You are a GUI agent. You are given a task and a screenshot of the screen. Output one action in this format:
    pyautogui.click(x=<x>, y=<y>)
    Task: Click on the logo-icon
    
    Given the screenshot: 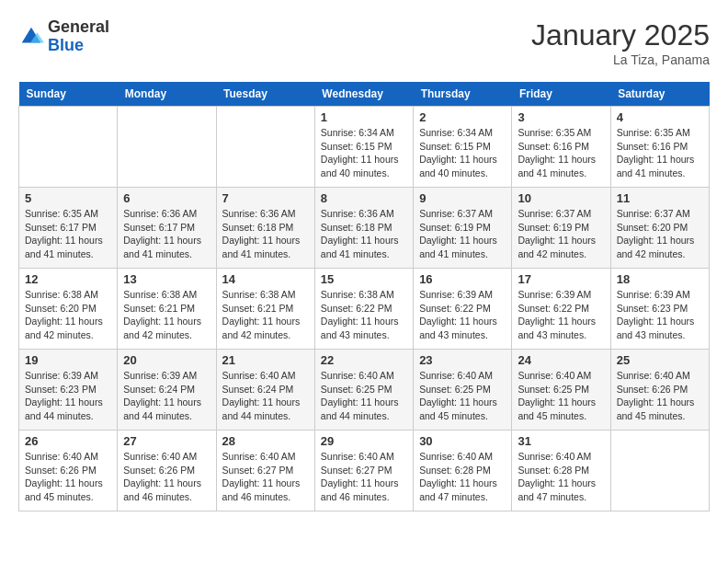 What is the action you would take?
    pyautogui.click(x=31, y=37)
    